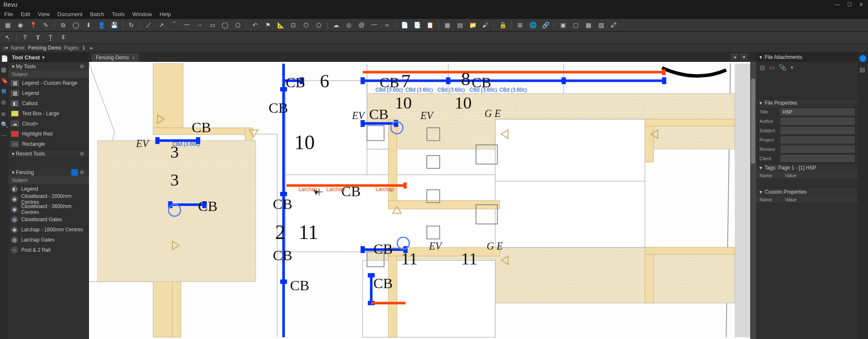  What do you see at coordinates (533, 25) in the screenshot?
I see `globe2-icon: 🌐` at bounding box center [533, 25].